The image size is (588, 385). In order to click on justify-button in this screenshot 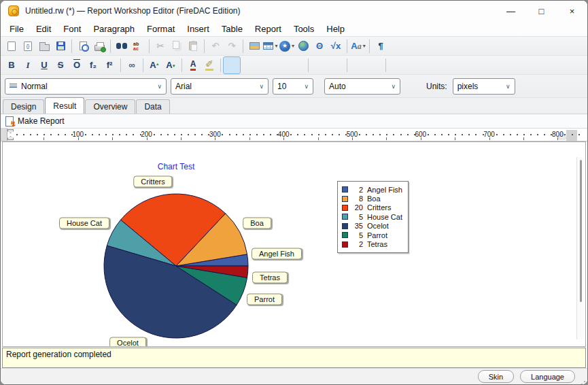, I will do `click(281, 65)`.